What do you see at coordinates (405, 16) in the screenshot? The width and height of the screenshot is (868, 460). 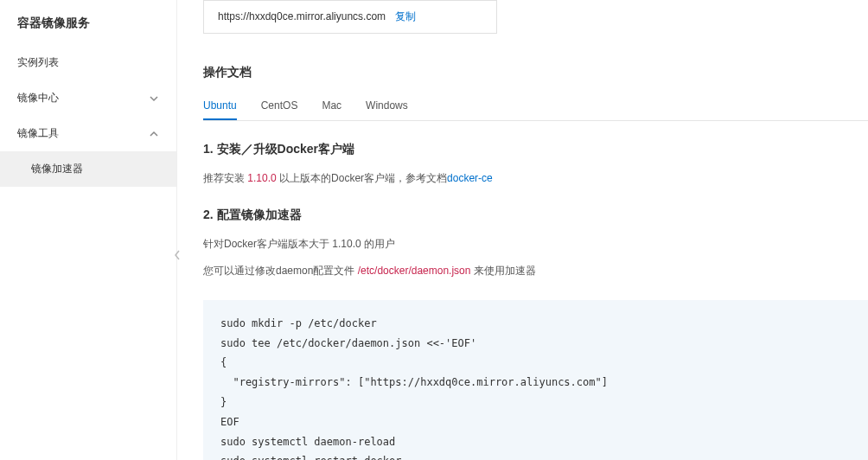 I see `copy-link: 复制` at bounding box center [405, 16].